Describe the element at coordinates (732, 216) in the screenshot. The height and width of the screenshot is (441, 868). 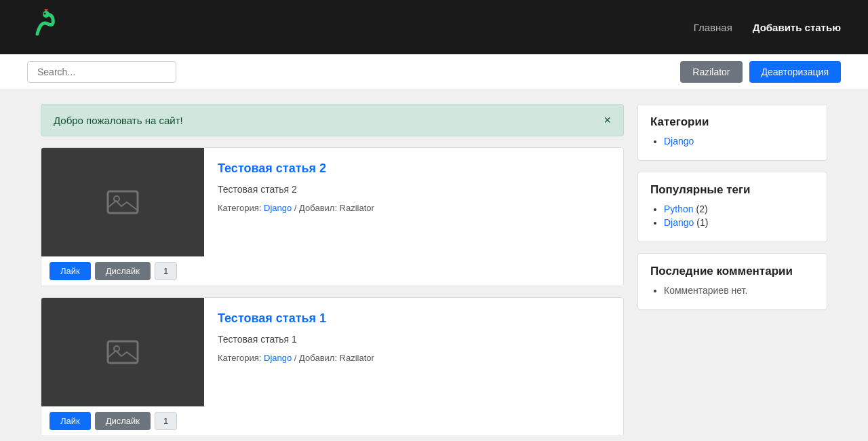
I see `tags-list: Python (2) Django (1)` at that location.